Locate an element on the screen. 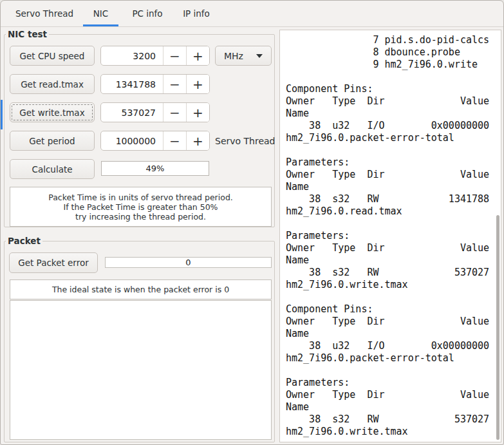 The image size is (504, 445). packet-error-field: 0 is located at coordinates (188, 263).